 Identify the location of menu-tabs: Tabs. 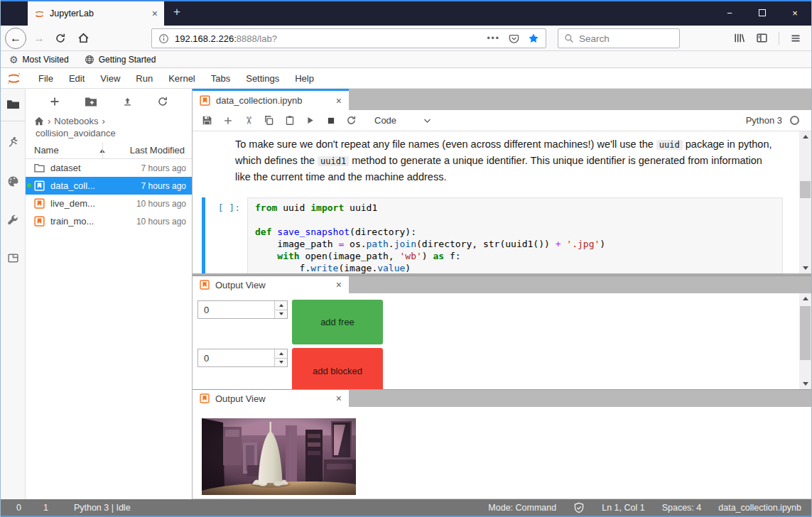
(220, 78).